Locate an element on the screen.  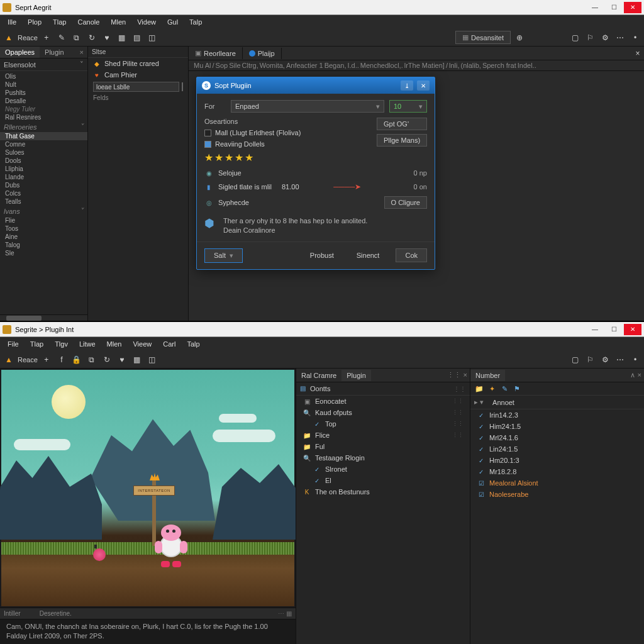
list-item: ✓El is located at coordinates (383, 480).